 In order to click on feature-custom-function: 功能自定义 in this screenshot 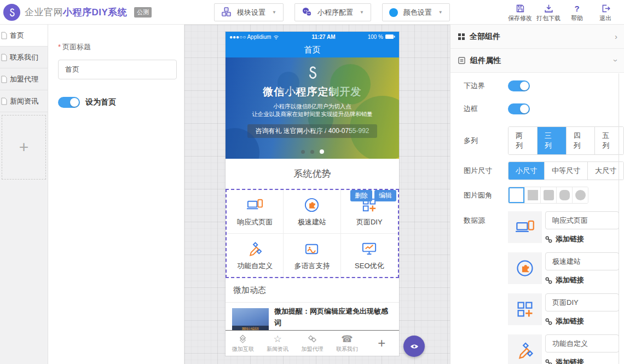, I will do `click(255, 255)`.